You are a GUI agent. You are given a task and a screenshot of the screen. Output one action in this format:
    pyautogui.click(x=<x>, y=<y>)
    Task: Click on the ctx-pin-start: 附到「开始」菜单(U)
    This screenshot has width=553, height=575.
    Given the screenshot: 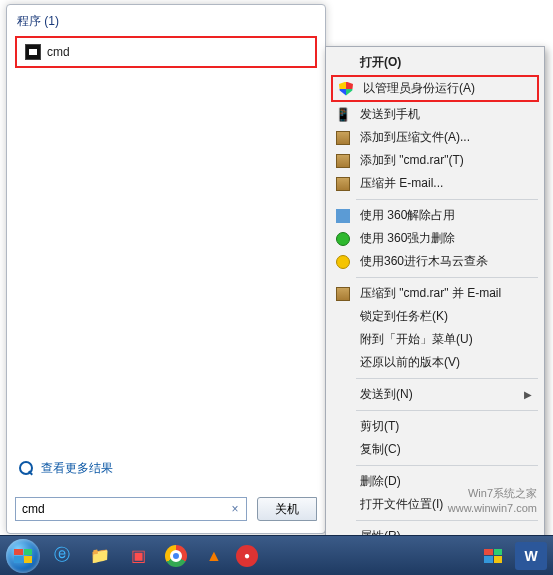 What is the action you would take?
    pyautogui.click(x=435, y=340)
    